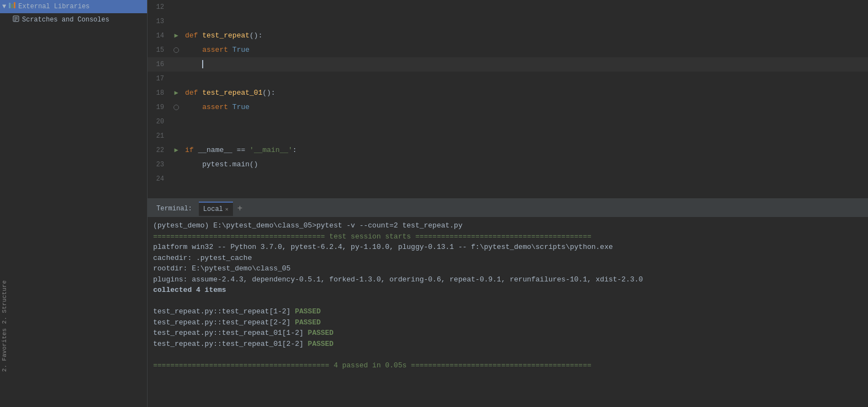  What do you see at coordinates (525, 93) in the screenshot?
I see `line-content-18: def test_repeat_01():` at bounding box center [525, 93].